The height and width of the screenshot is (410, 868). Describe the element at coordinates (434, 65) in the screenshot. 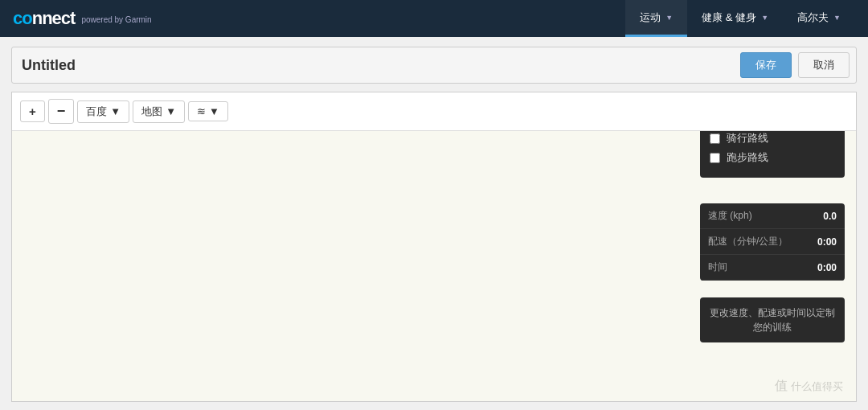

I see `title-bar: 保存 取消` at that location.